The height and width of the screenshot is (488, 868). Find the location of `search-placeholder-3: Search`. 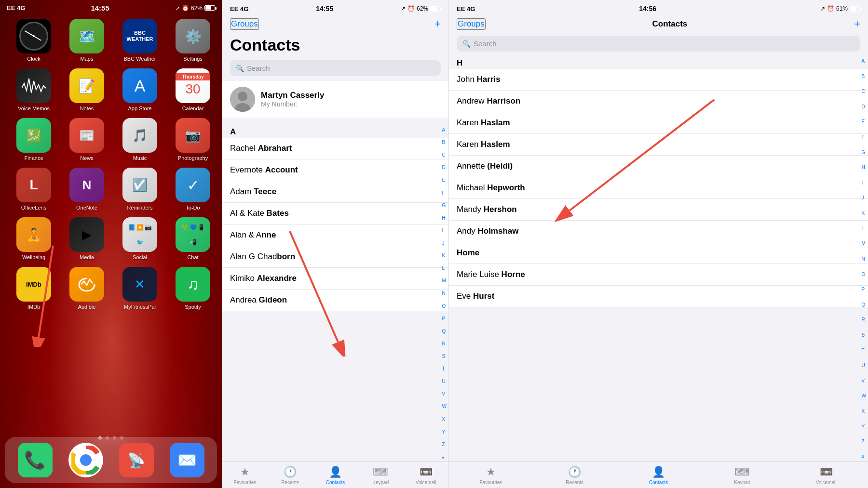

search-placeholder-3: Search is located at coordinates (485, 43).